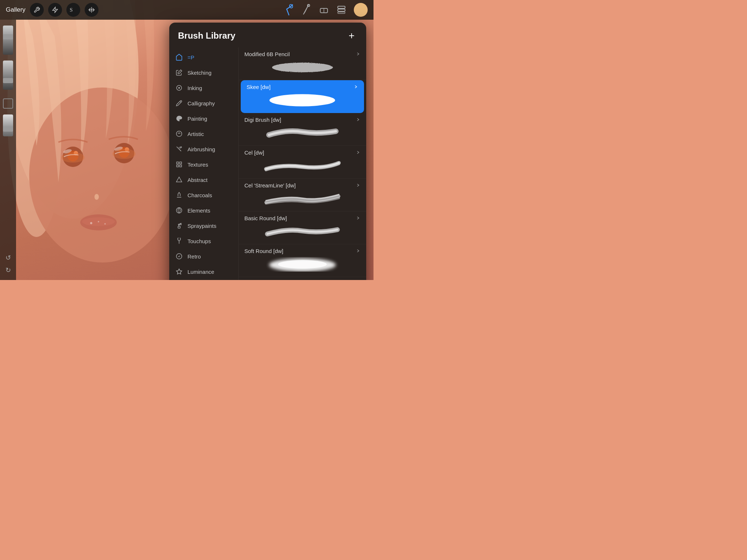 Image resolution: width=747 pixels, height=560 pixels. What do you see at coordinates (179, 272) in the screenshot?
I see `luminance-category-icon` at bounding box center [179, 272].